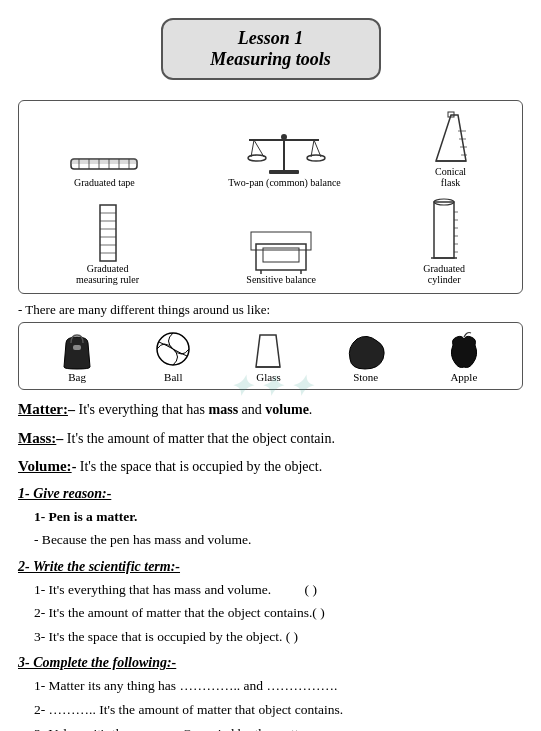 This screenshot has width=541, height=731. What do you see at coordinates (77, 377) in the screenshot?
I see `thing-name-bag: Bag` at bounding box center [77, 377].